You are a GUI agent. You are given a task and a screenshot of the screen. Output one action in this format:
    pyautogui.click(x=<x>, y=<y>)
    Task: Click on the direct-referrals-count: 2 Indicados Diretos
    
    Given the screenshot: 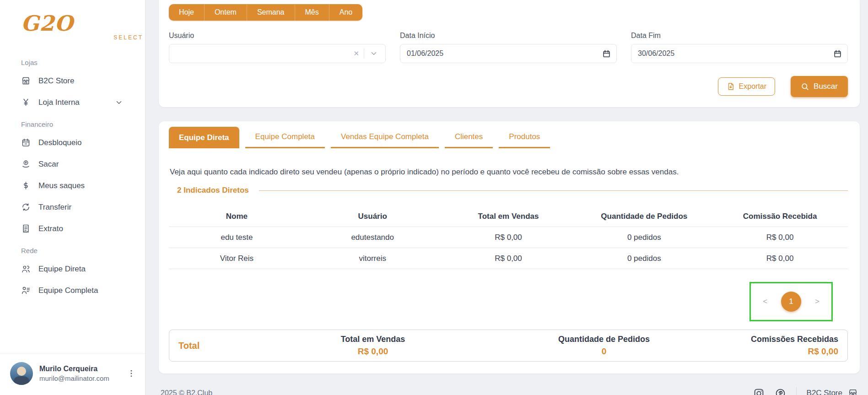 What is the action you would take?
    pyautogui.click(x=213, y=190)
    